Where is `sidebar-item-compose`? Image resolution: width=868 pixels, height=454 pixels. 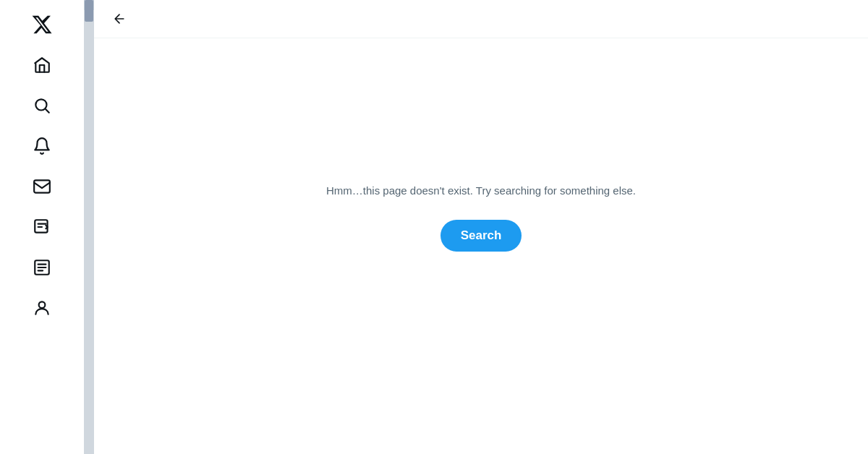
sidebar-item-compose is located at coordinates (42, 227).